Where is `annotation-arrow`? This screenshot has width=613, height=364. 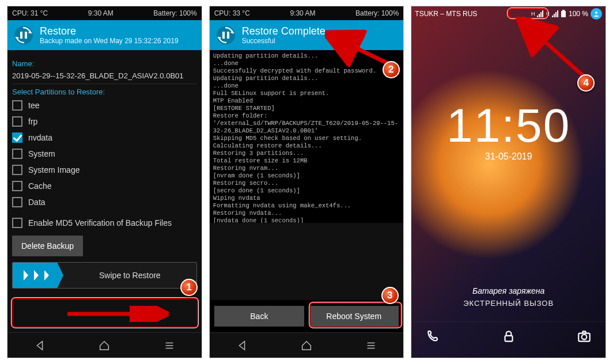
annotation-arrow is located at coordinates (117, 315).